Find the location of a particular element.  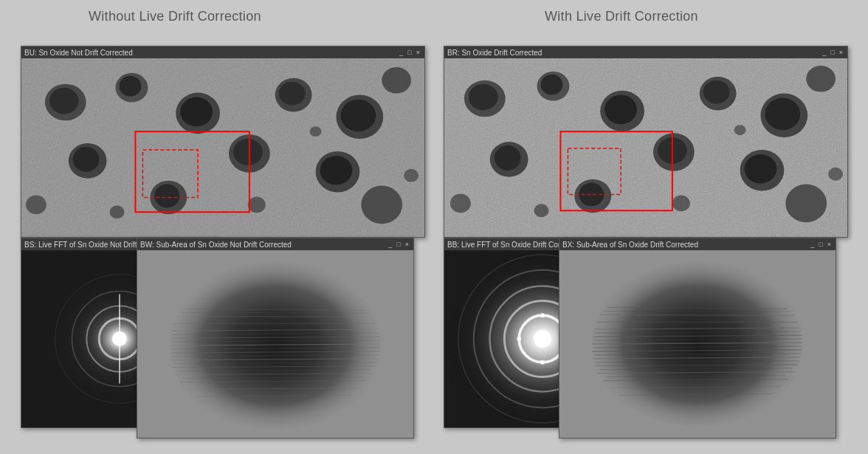

label-without: Without Live Drift Correction is located at coordinates (175, 16).